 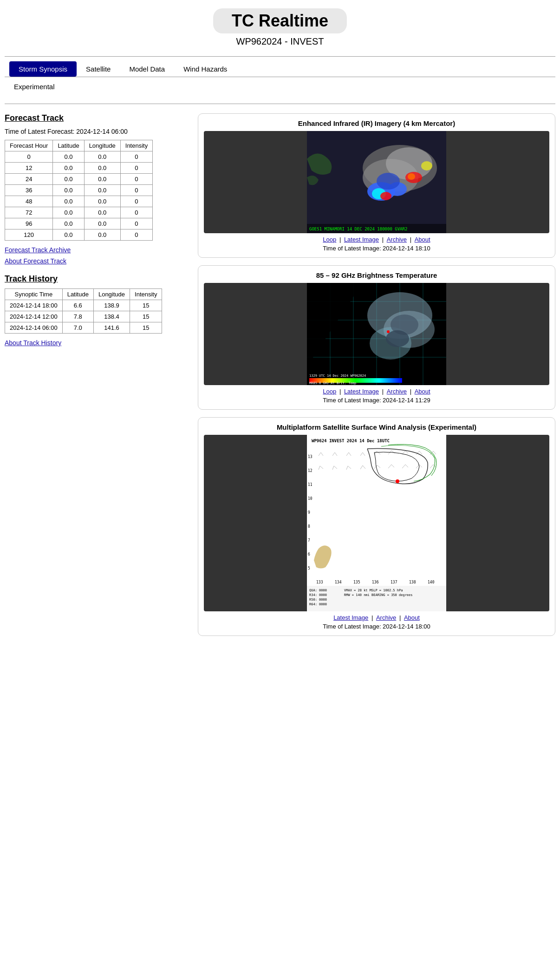 I want to click on tab-model-data: Model Data, so click(x=147, y=69).